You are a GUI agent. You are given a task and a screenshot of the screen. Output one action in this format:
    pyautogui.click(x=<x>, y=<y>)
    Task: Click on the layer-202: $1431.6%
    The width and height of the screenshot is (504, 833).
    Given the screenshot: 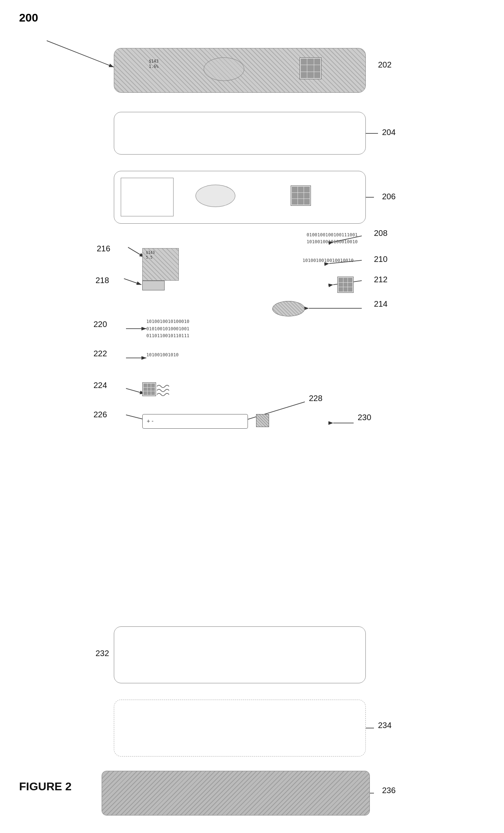 What is the action you would take?
    pyautogui.click(x=240, y=70)
    